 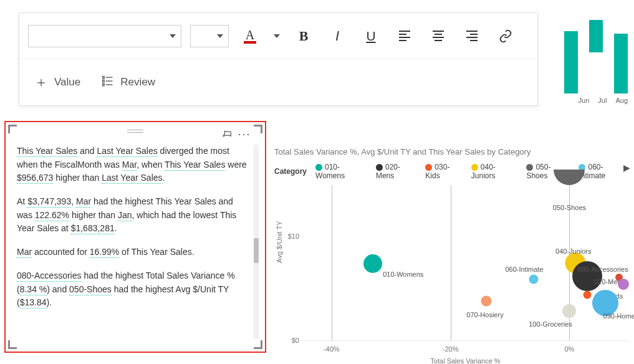 I want to click on add-value-button: ＋ Value, so click(x=57, y=82).